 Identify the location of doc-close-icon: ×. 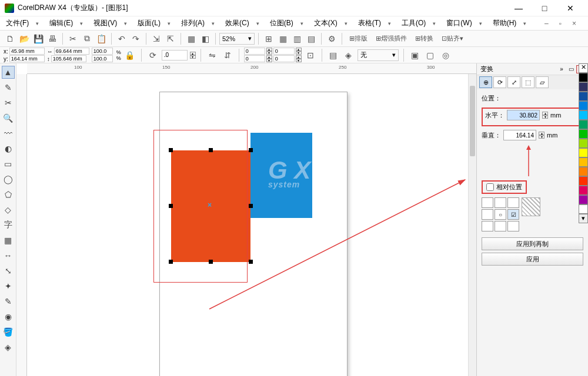
(574, 24).